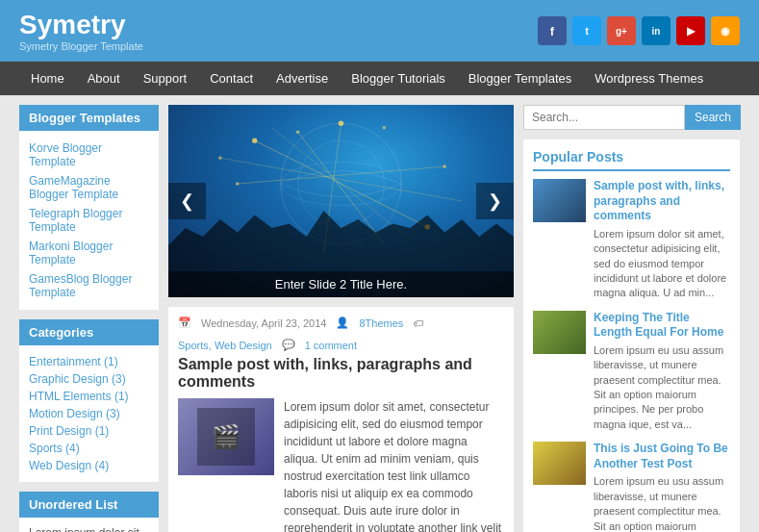  I want to click on popular-post-1-info: Sample post with, links, paragraphs and …, so click(662, 241).